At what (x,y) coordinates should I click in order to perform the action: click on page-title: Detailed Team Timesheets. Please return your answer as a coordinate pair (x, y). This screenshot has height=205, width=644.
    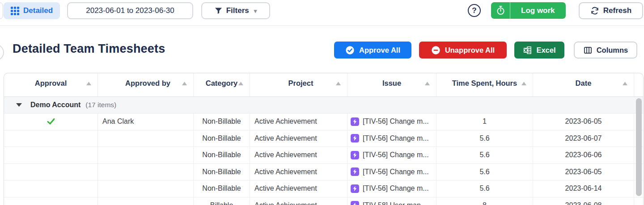
    Looking at the image, I should click on (89, 49).